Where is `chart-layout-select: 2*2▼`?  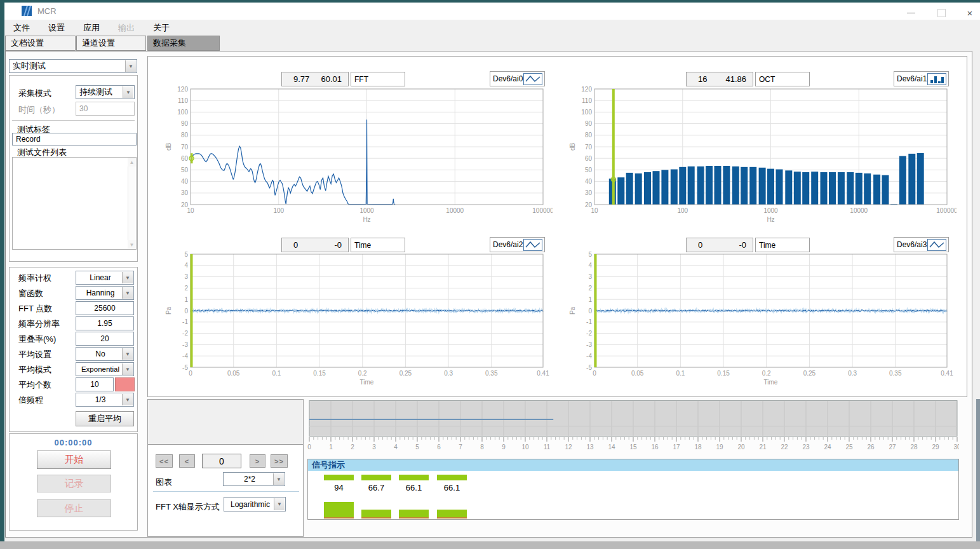
chart-layout-select: 2*2▼ is located at coordinates (254, 479).